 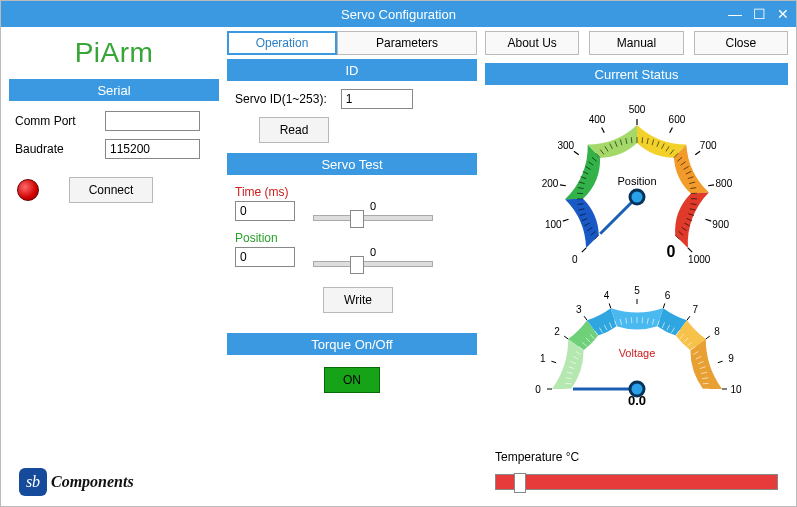 I want to click on position-label: Position, so click(x=352, y=237).